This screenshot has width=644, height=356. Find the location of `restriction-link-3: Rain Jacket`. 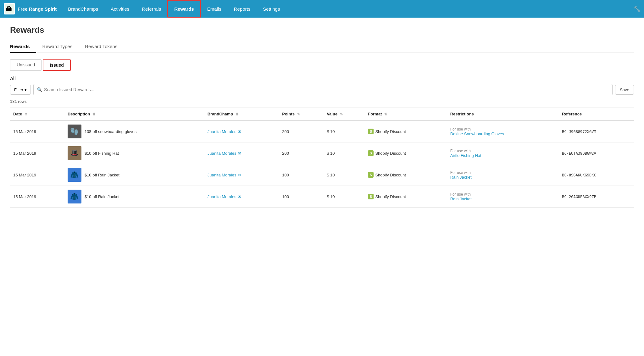

restriction-link-3: Rain Jacket is located at coordinates (461, 199).